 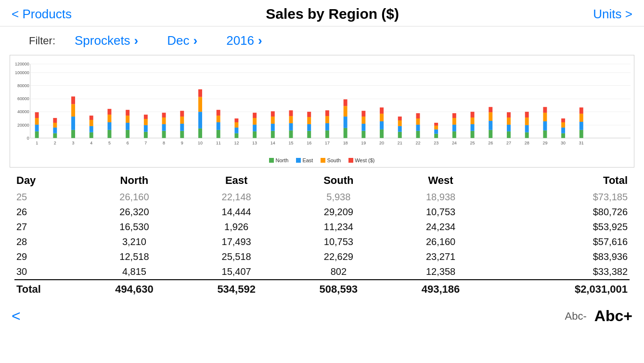 What do you see at coordinates (509, 143) in the screenshot?
I see `svg-text: 27` at bounding box center [509, 143].